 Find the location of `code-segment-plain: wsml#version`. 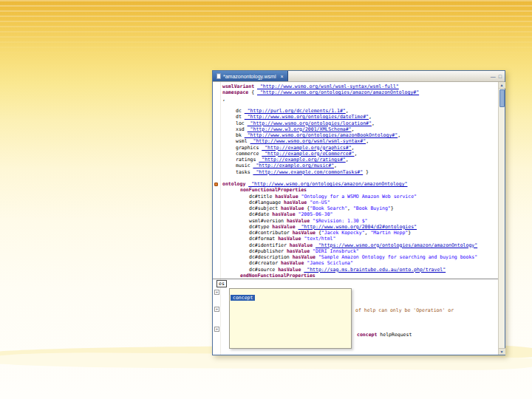

code-segment-plain: wsml#version is located at coordinates (267, 221).